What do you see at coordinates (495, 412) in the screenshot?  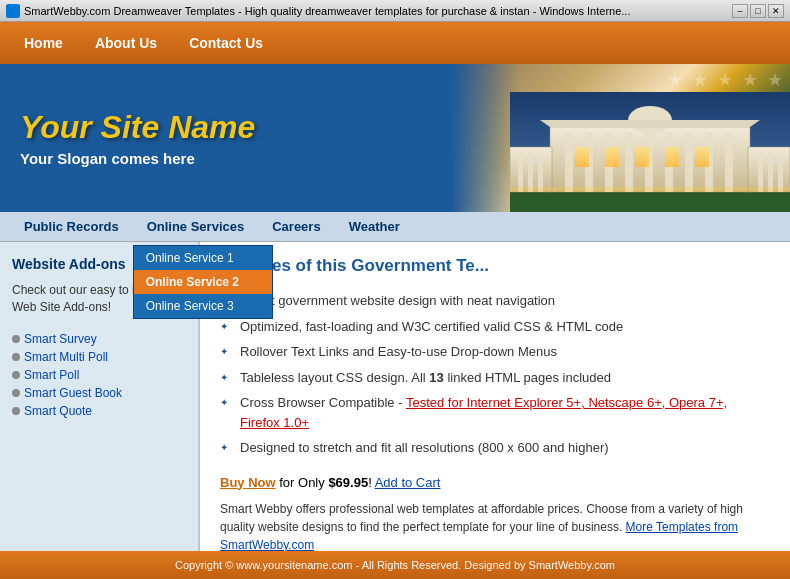 I see `feature-item-5: Cross Browser Compatible - Tested for In…` at bounding box center [495, 412].